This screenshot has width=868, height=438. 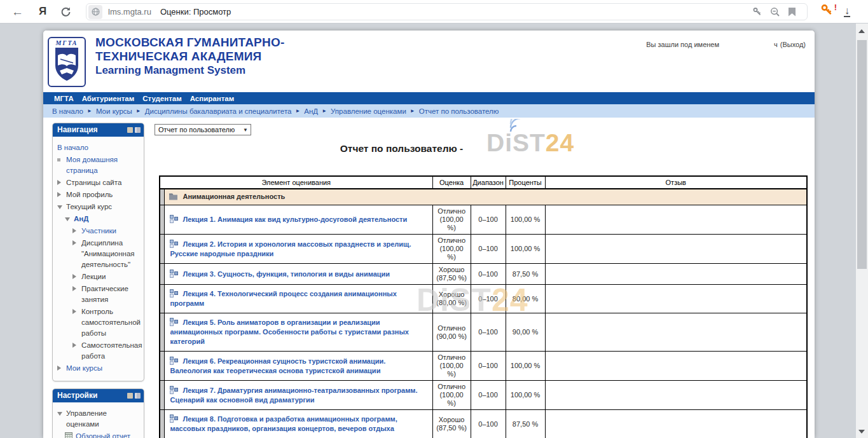 I want to click on breadcrumb-link: АнД, so click(x=311, y=111).